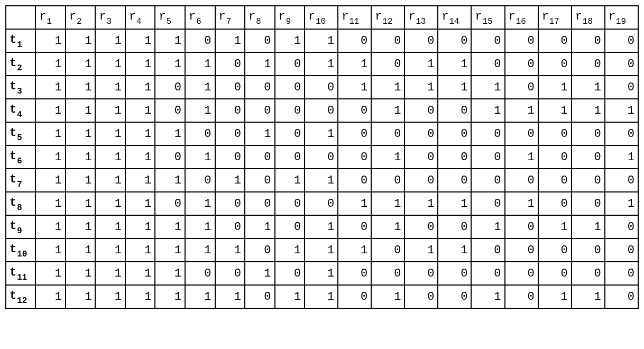 This screenshot has width=644, height=349. What do you see at coordinates (354, 17) in the screenshot?
I see `col-header: r11` at bounding box center [354, 17].